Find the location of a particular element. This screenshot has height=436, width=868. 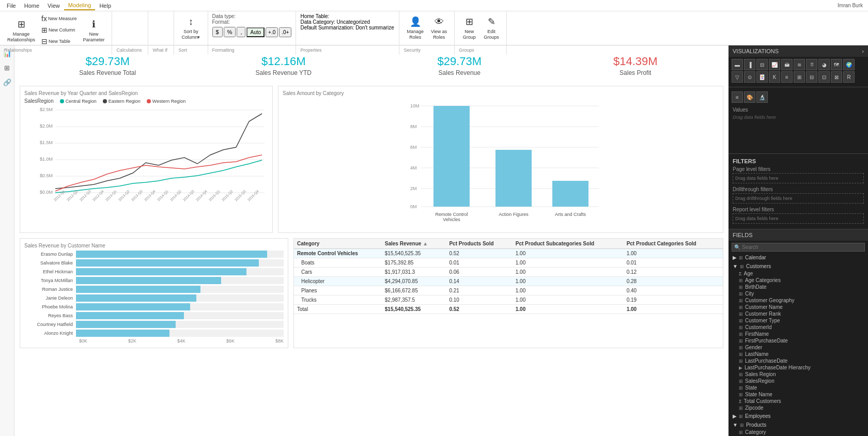

new-parameter-button: ℹ NewParameter is located at coordinates (94, 30).